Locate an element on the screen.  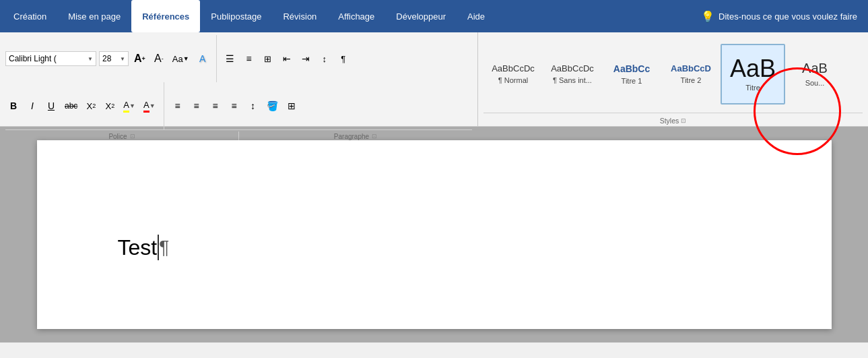
style-normal-label: ¶ Normal is located at coordinates (513, 80).